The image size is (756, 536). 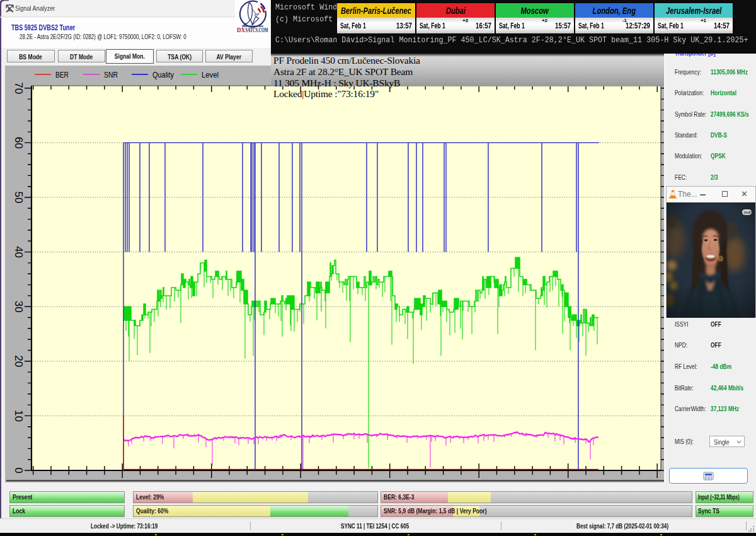 I want to click on svg-text: 20, so click(x=19, y=361).